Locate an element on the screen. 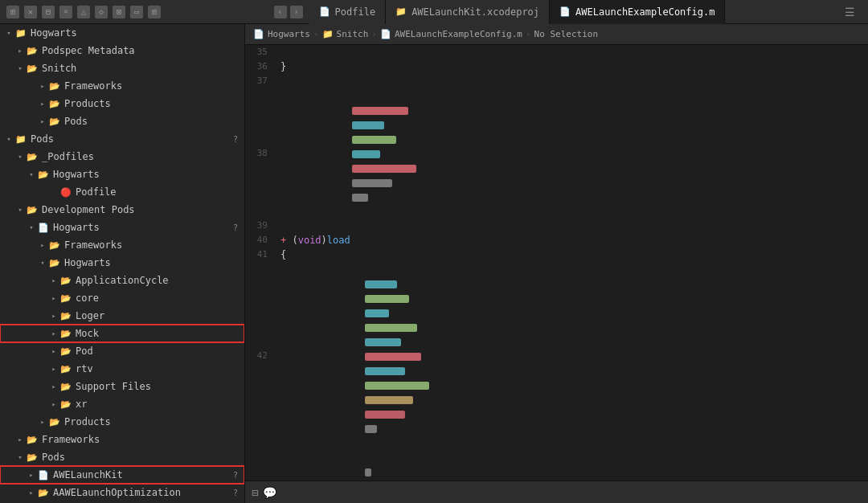  label-snitch: Snitch is located at coordinates (140, 68).